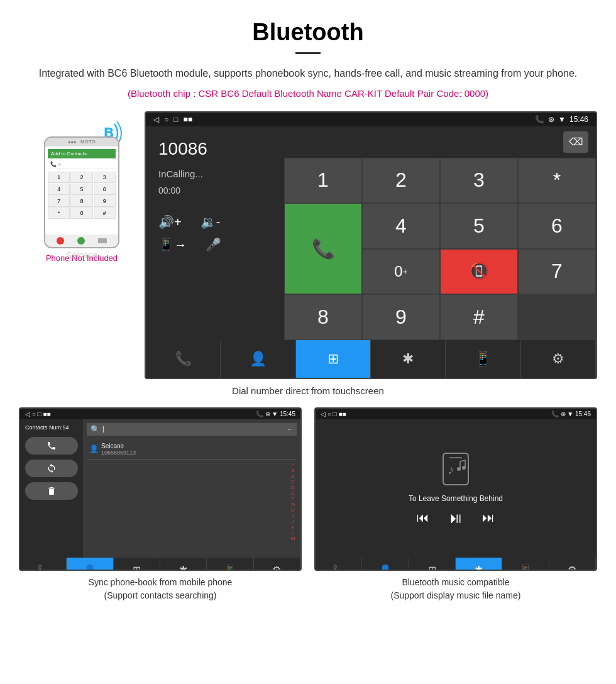 The image size is (616, 684). What do you see at coordinates (479, 317) in the screenshot?
I see `car-key-hash: #` at bounding box center [479, 317].